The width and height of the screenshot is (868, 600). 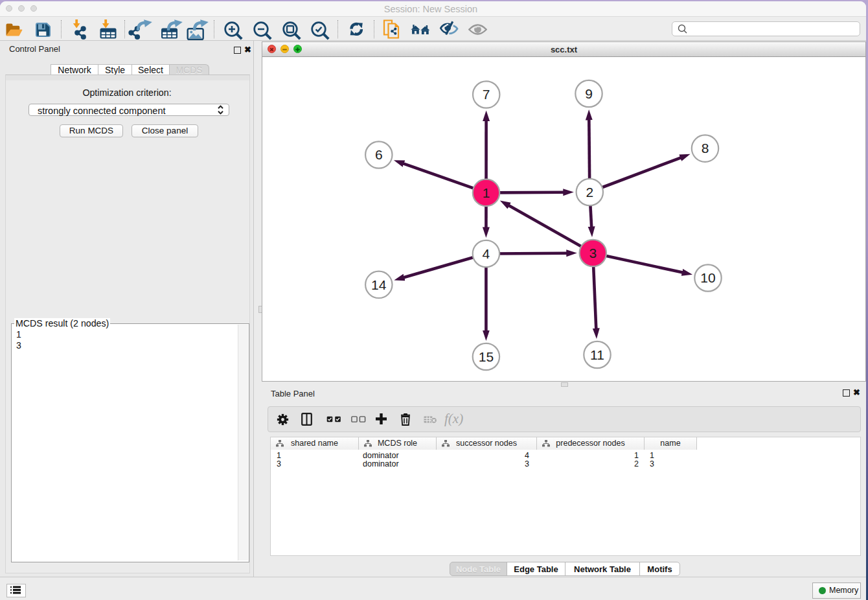 I want to click on svg-text: 10, so click(x=707, y=277).